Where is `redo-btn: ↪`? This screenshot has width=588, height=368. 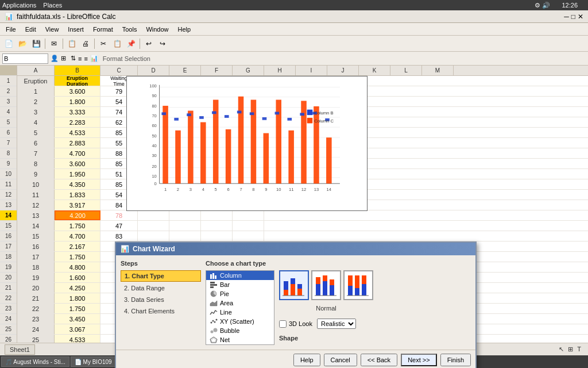
redo-btn: ↪ is located at coordinates (163, 44).